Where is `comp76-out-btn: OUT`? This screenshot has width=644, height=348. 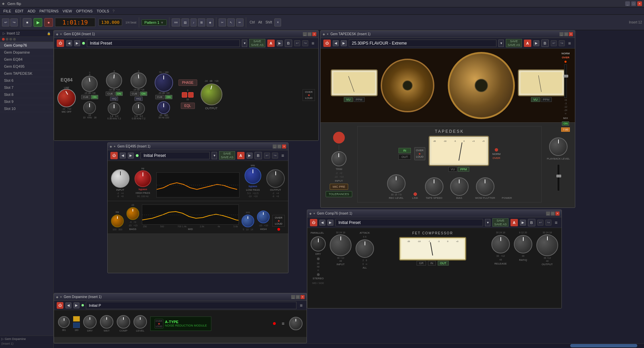 comp76-out-btn: OUT is located at coordinates (443, 263).